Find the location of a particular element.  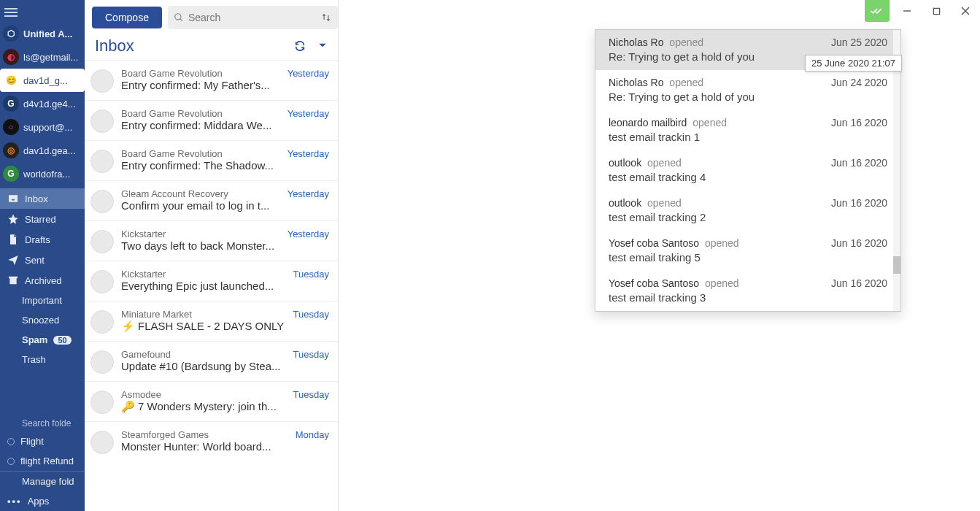

manage-folders: Manage fold is located at coordinates (42, 482).